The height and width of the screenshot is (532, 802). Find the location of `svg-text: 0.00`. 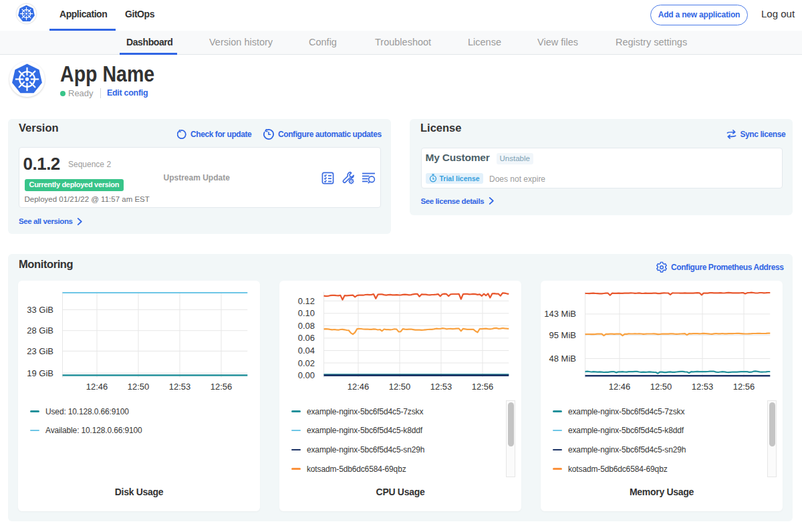

svg-text: 0.00 is located at coordinates (306, 376).